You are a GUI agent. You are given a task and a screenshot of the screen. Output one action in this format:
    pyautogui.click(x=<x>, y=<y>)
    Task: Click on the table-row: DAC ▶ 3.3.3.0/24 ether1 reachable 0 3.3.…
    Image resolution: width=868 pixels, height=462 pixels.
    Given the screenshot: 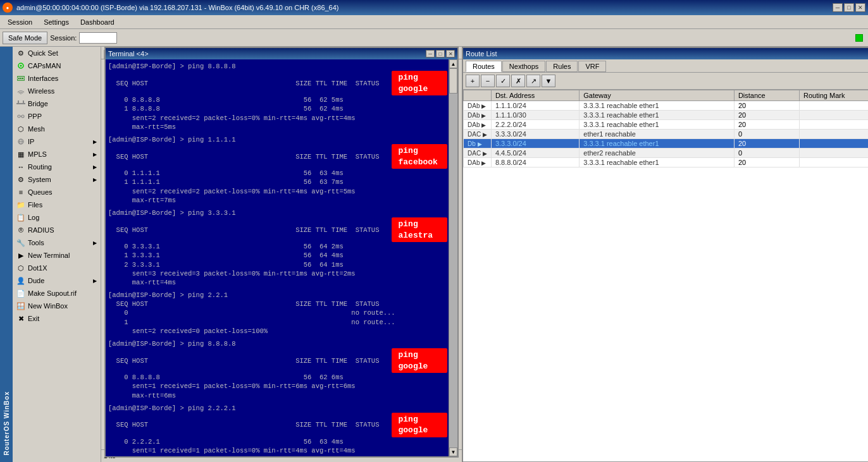 What is the action you would take?
    pyautogui.click(x=666, y=134)
    